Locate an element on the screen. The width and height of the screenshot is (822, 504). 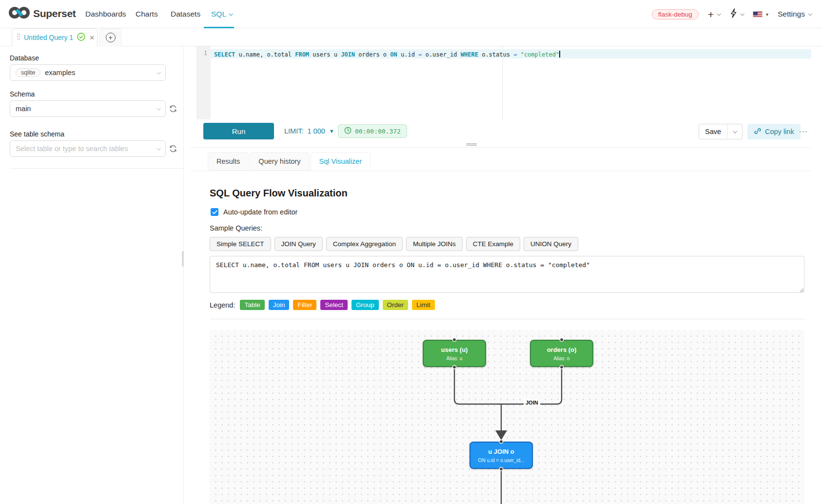
pane-divider is located at coordinates (501, 147).